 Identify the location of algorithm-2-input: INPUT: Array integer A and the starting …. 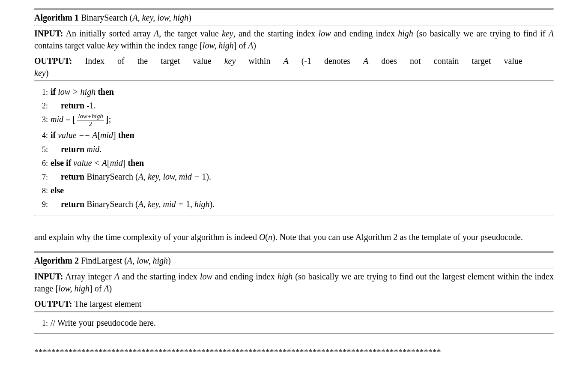
(294, 282).